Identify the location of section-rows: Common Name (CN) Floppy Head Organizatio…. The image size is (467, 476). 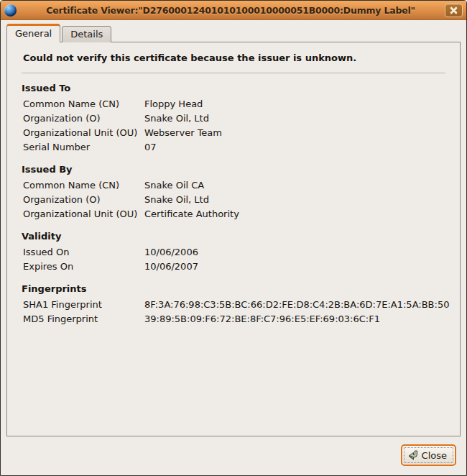
(234, 126).